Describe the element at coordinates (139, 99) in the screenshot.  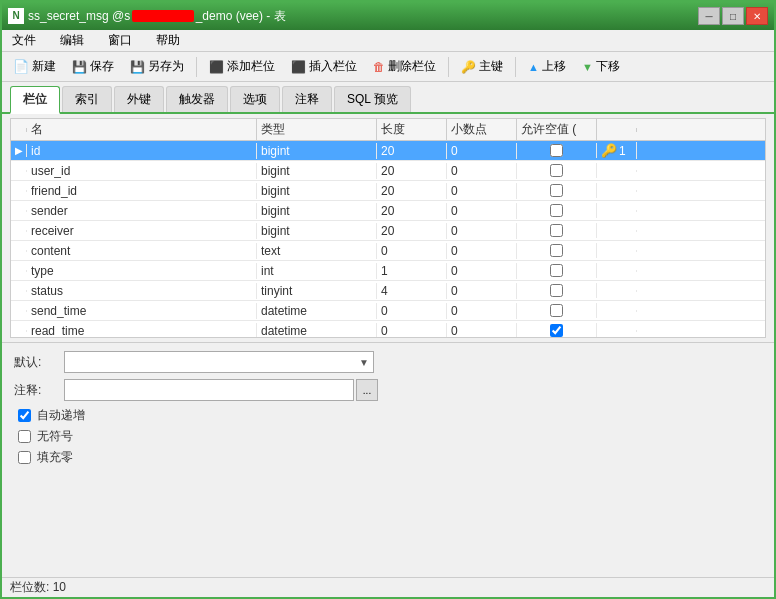
I see `tab-foreignkeys: 外键` at that location.